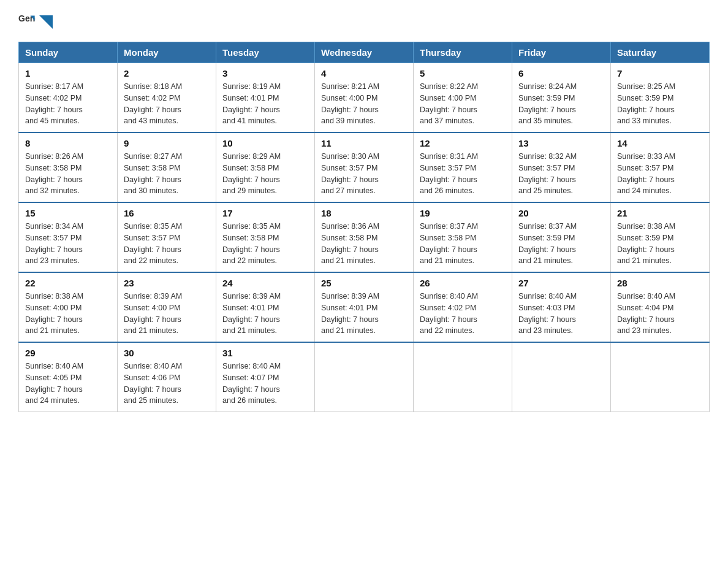 The width and height of the screenshot is (728, 563). Describe the element at coordinates (561, 104) in the screenshot. I see `day-info: Sunrise: 8:24 AM Sunset: 3:59 PM Dayligh…` at that location.